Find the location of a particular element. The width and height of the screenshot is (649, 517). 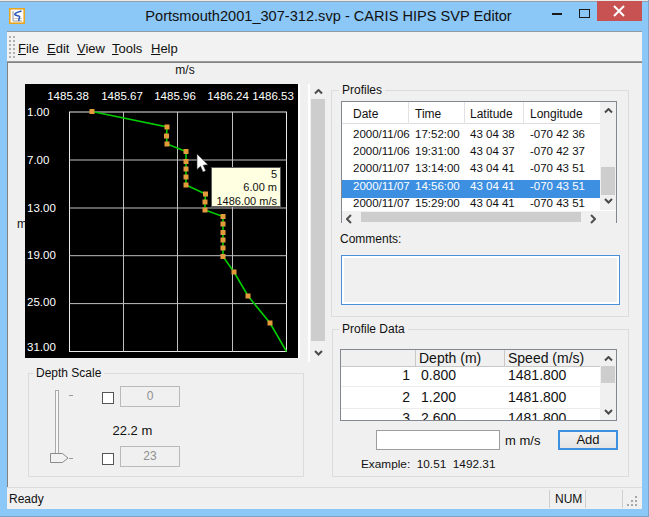

svg-text: 1.00 is located at coordinates (38, 112).